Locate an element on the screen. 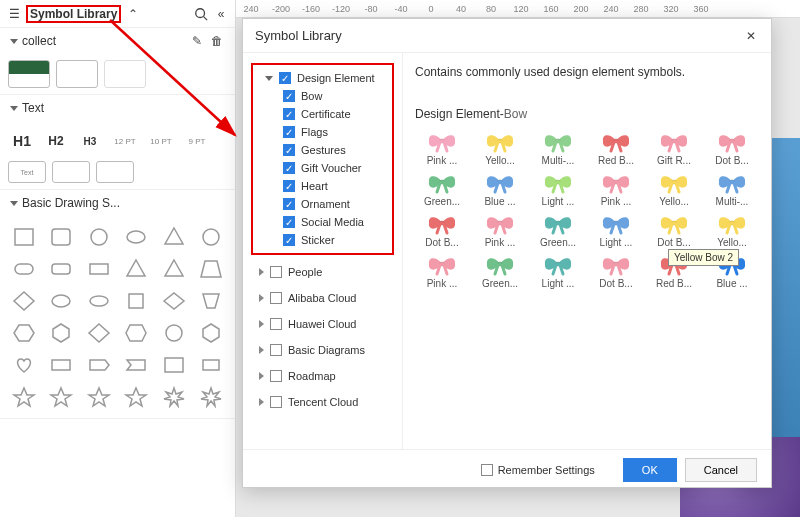 The image size is (800, 517). text-sample: Text is located at coordinates (27, 172).